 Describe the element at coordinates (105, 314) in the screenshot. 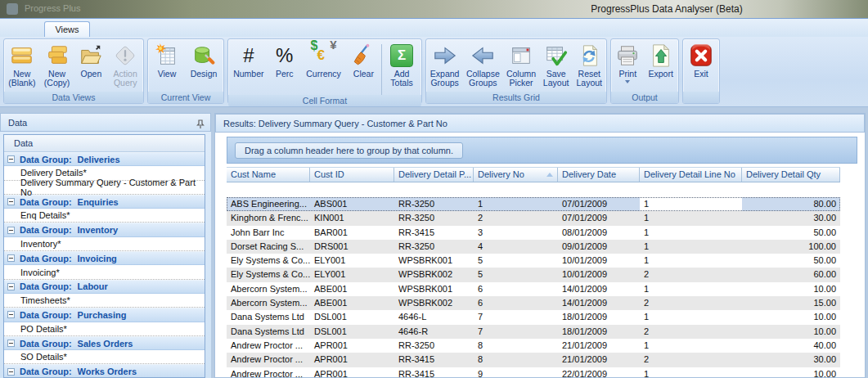

I see `tree-group-row: Data Group: Purchasing` at that location.